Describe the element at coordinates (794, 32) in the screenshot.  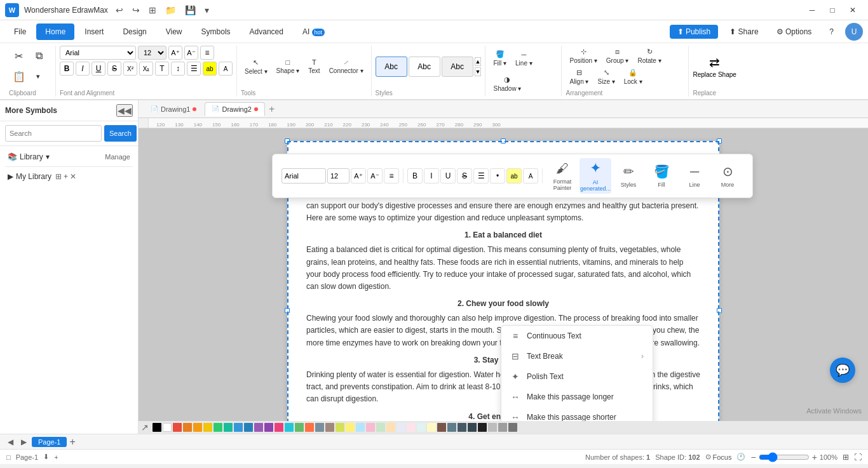
I see `options-btn: ⚙ Options` at that location.